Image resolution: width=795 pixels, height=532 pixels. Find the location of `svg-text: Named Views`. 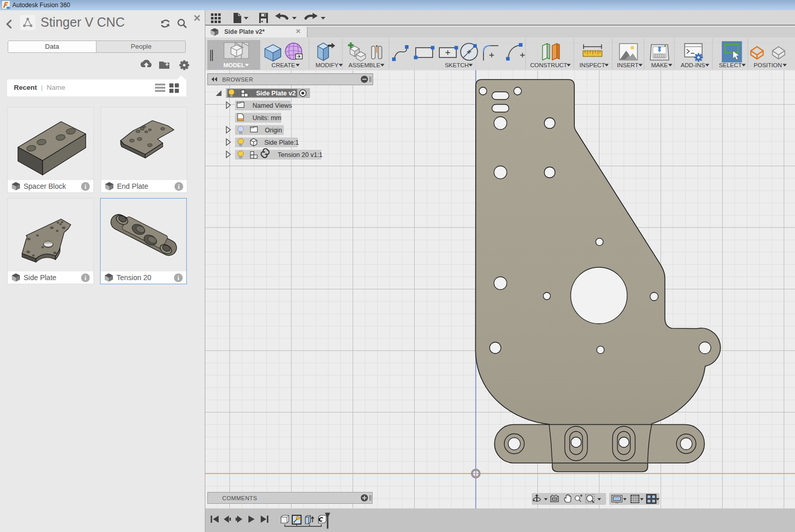

svg-text: Named Views is located at coordinates (272, 106).